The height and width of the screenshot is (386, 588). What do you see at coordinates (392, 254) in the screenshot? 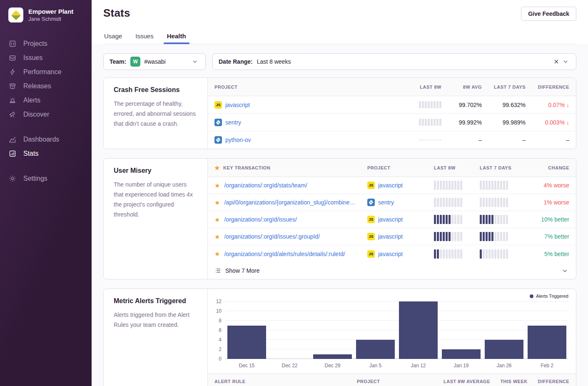
I see `table-row: ★/organizations/:orgId/alerts/rules/deta…` at bounding box center [392, 254].